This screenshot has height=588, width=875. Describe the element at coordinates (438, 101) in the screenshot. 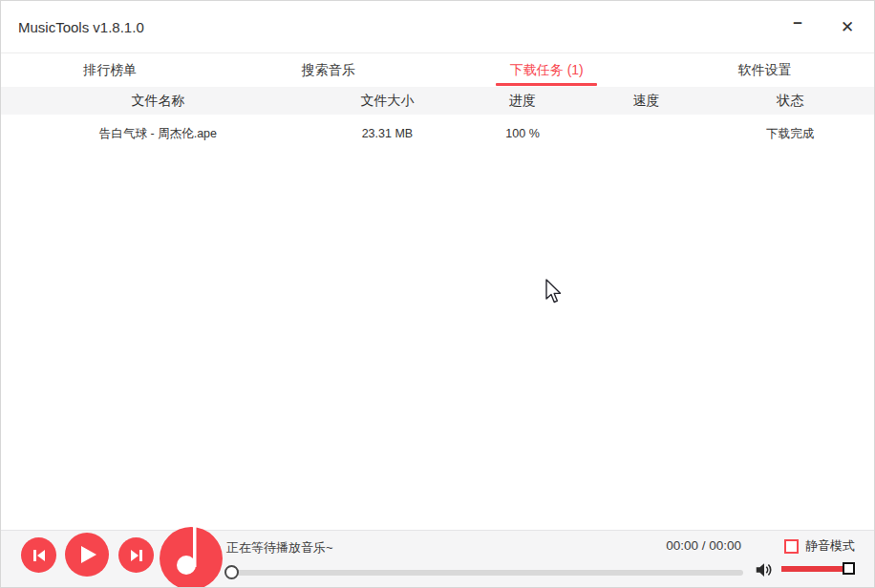

I see `table-header-row: 文件名称 文件大小 进度 速度 状态` at that location.